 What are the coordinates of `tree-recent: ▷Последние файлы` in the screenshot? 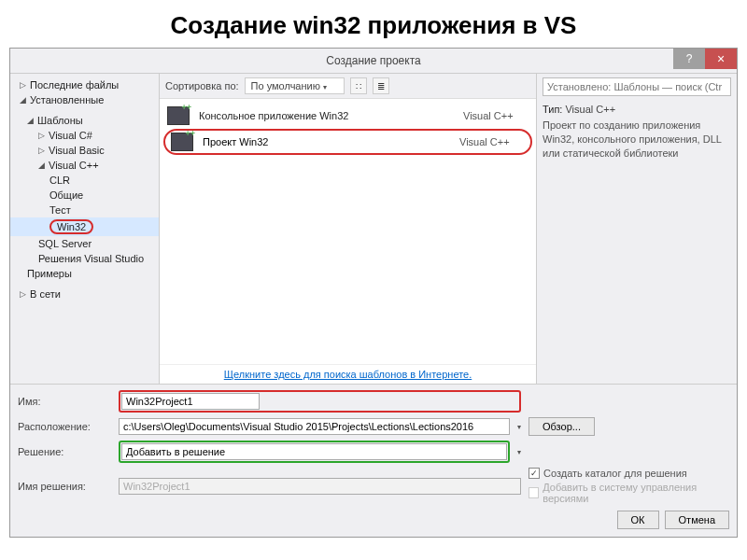 It's located at (84, 85).